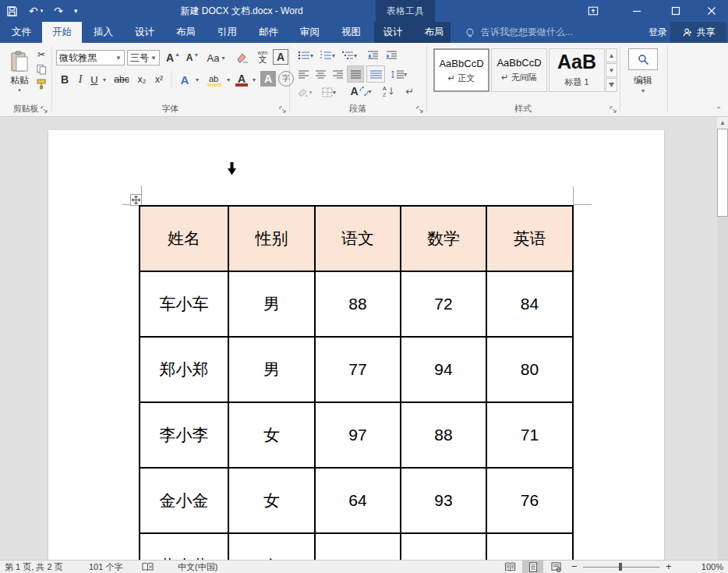 The image size is (728, 573). Describe the element at coordinates (643, 80) in the screenshot. I see `editing-menu-button: 编辑` at that location.